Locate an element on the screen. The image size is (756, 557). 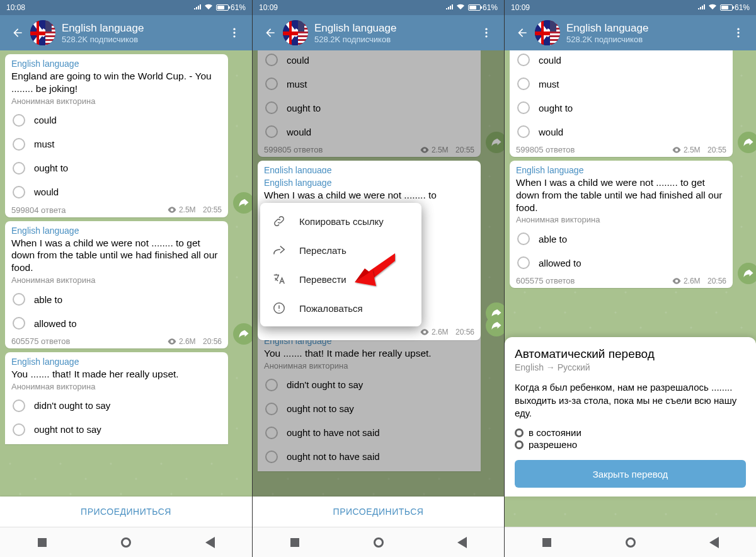
poll-message: English language England are going to wi… is located at coordinates (117, 136).